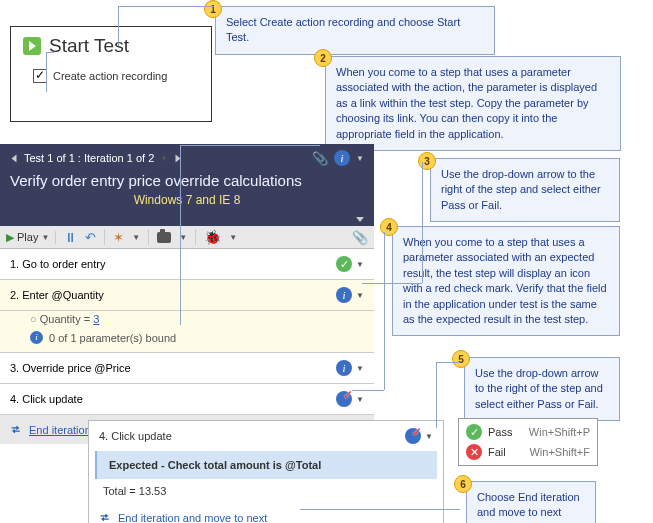  What do you see at coordinates (136, 436) in the screenshot?
I see `detail-step-label: 4. Click update` at bounding box center [136, 436].